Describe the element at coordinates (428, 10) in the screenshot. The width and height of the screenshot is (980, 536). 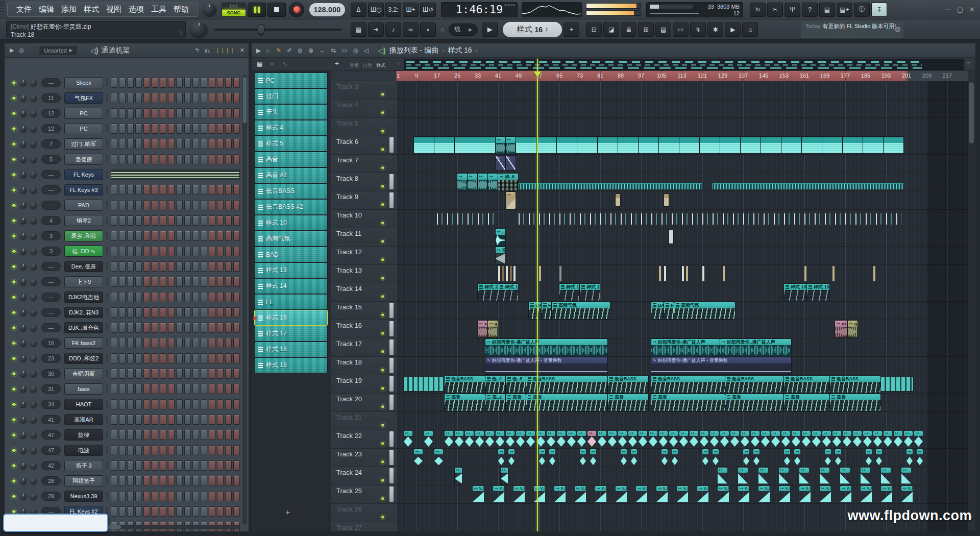
I see `loop-record-button: Ш↺` at that location.